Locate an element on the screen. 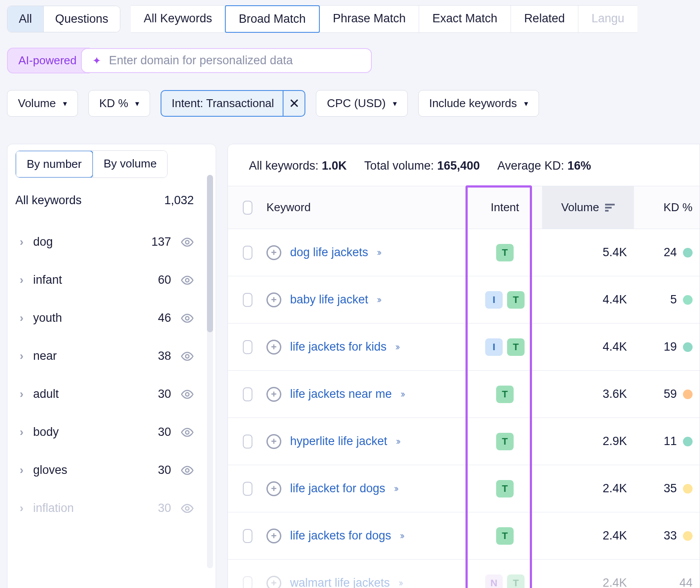 The height and width of the screenshot is (588, 700). filter-volume-label: Volume is located at coordinates (37, 103).